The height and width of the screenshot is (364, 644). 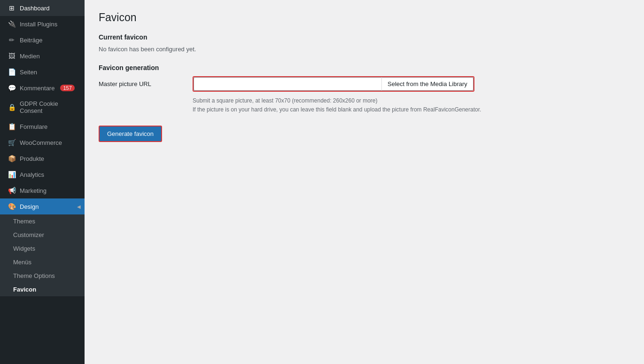 What do you see at coordinates (33, 191) in the screenshot?
I see `sidebar-item-label: Marketing` at bounding box center [33, 191].